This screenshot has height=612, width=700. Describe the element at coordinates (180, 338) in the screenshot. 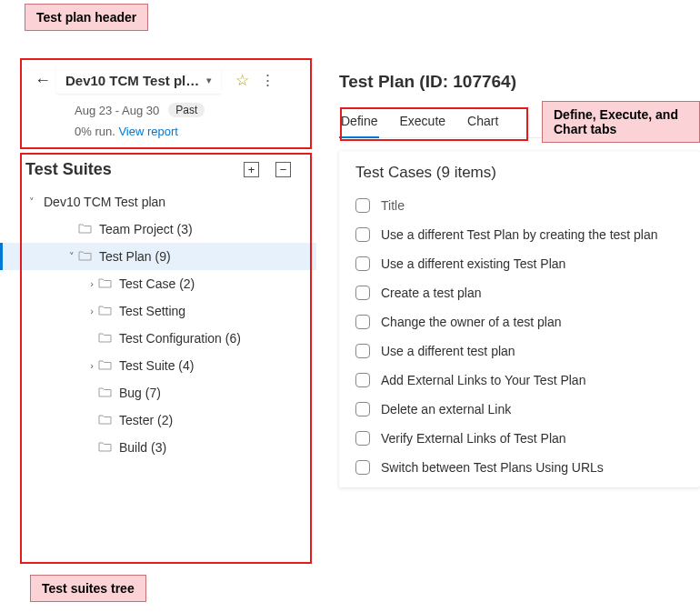

I see `tree-item-label: Test Configuration (6)` at that location.